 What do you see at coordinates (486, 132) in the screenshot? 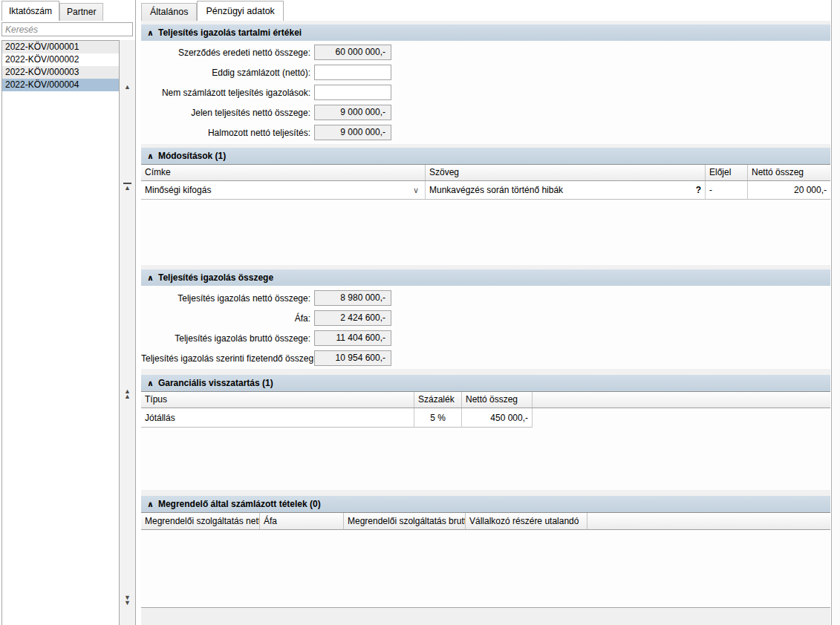
I see `field-row: Halmozott nettó teljesítés: 9 000 000,-` at bounding box center [486, 132].